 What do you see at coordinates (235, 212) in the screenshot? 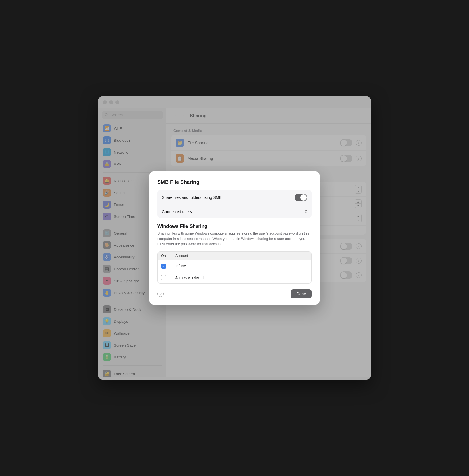
I see `smb-connected-row: Connected users 0` at bounding box center [235, 212].